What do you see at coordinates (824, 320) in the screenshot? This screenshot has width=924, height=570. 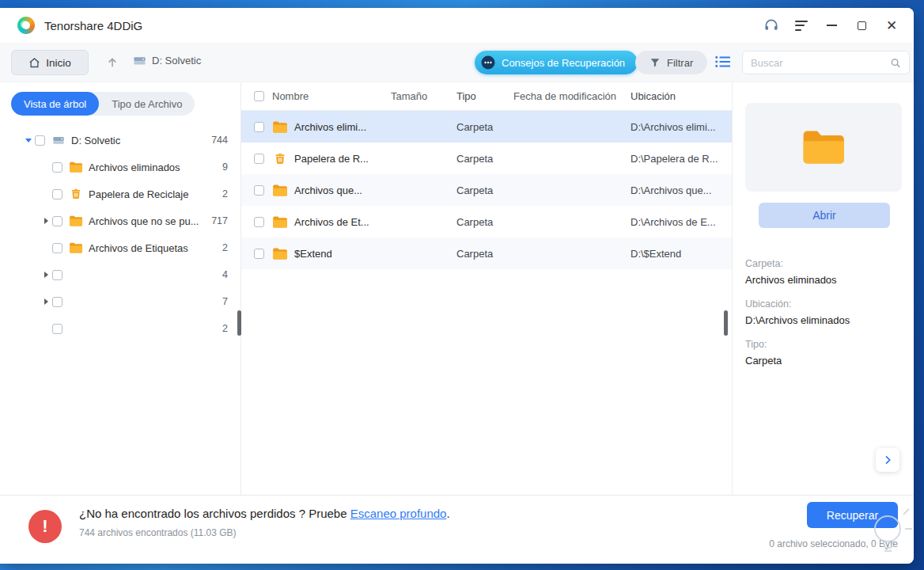 I see `field-value-location: D:\Archivos eliminados` at bounding box center [824, 320].